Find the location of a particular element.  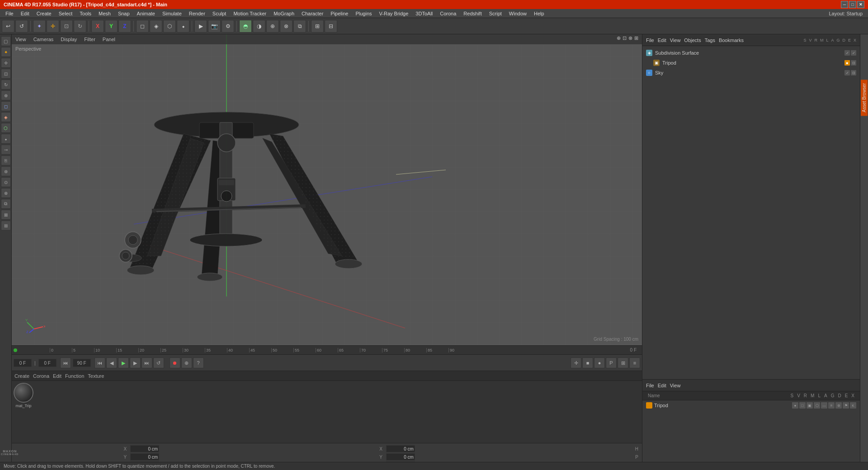

menu-tools: Tools is located at coordinates (85, 14).